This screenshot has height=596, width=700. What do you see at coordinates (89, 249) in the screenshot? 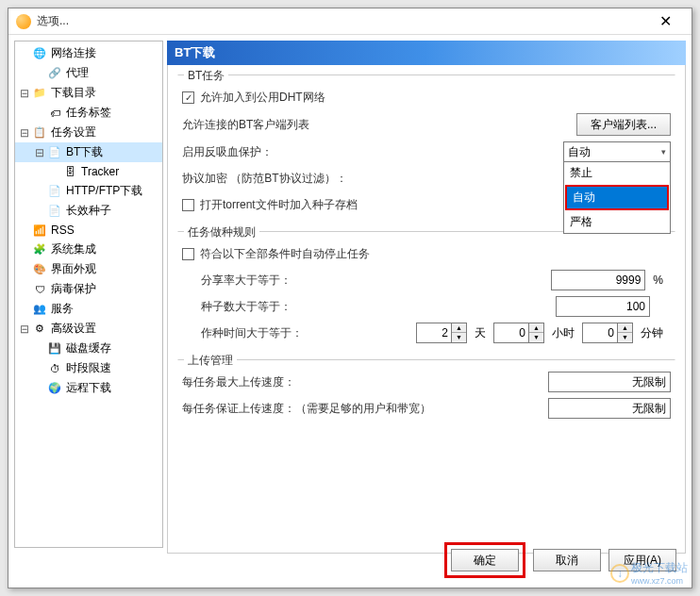
I see `sidebar-item-10: 🧩系统集成` at bounding box center [89, 249].